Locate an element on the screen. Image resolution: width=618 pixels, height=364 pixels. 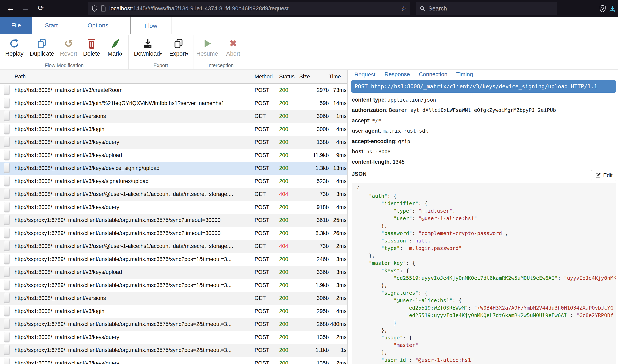
menu-tab-flow: Flow is located at coordinates (151, 26).